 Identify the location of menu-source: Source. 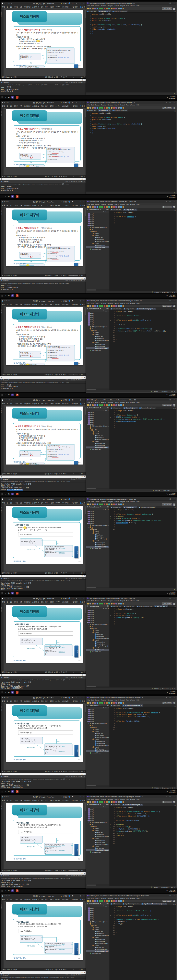
(97, 899).